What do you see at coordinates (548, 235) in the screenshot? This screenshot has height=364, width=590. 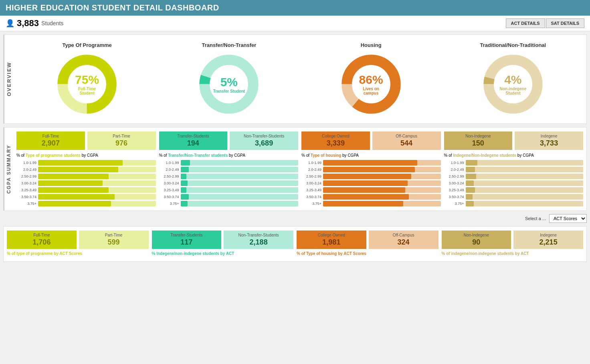 I see `act-card-label-3-1: Indegene` at bounding box center [548, 235].